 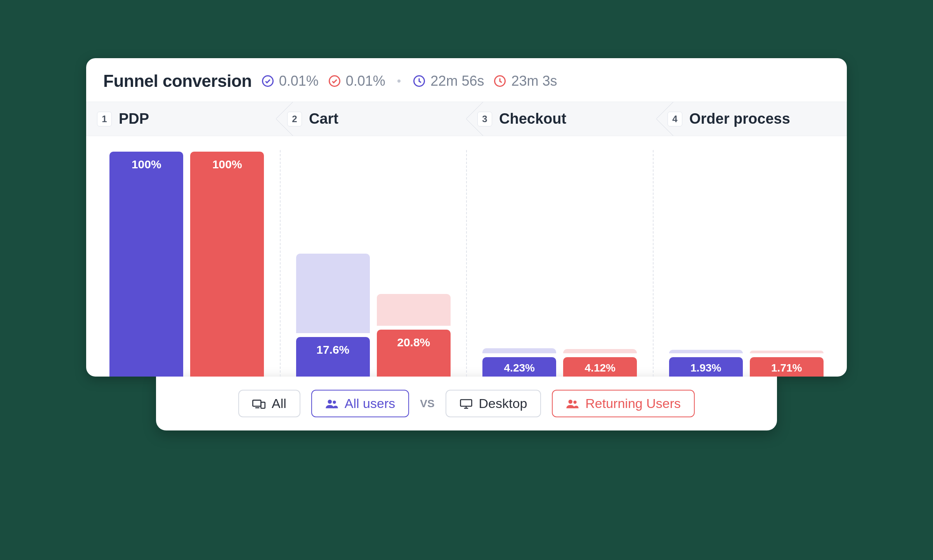 What do you see at coordinates (290, 81) in the screenshot?
I see `metric-conversion-a: 0.01%` at bounding box center [290, 81].